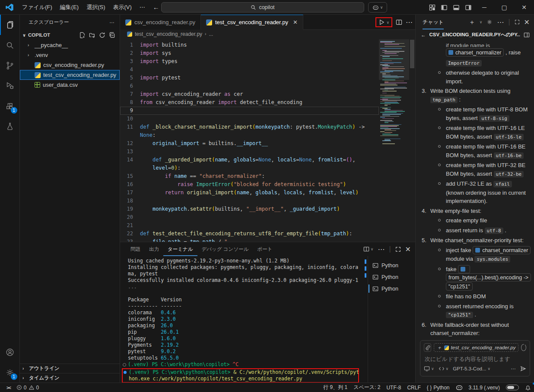  Describe the element at coordinates (112, 22) in the screenshot. I see `explorer-more-button: ⋯` at that location.